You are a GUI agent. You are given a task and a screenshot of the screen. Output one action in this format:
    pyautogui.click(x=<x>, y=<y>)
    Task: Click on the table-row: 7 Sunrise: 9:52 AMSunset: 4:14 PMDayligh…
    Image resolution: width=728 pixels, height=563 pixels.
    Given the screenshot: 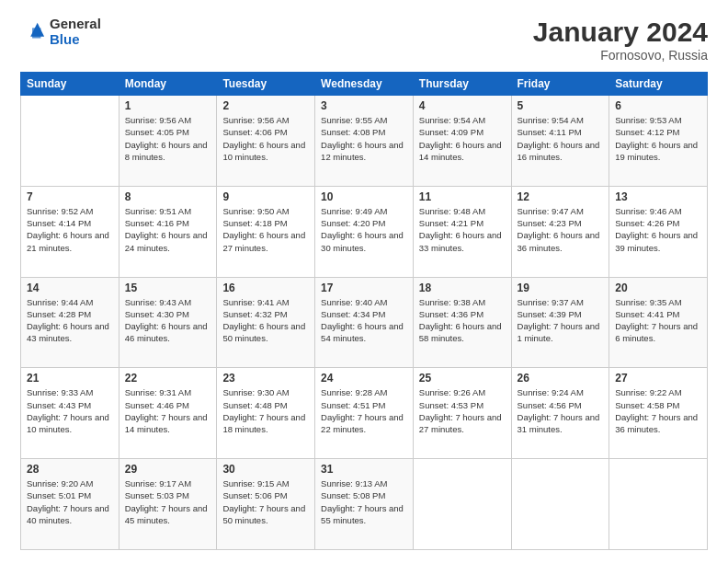 What is the action you would take?
    pyautogui.click(x=70, y=232)
    